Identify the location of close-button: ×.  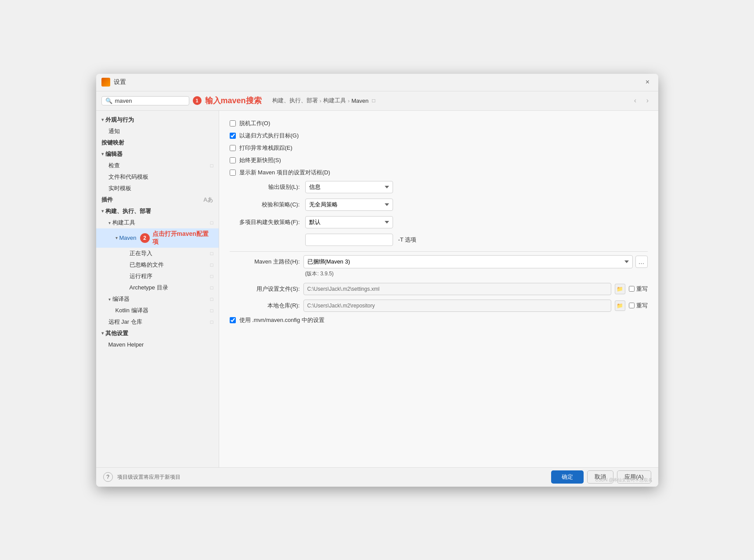
(648, 82).